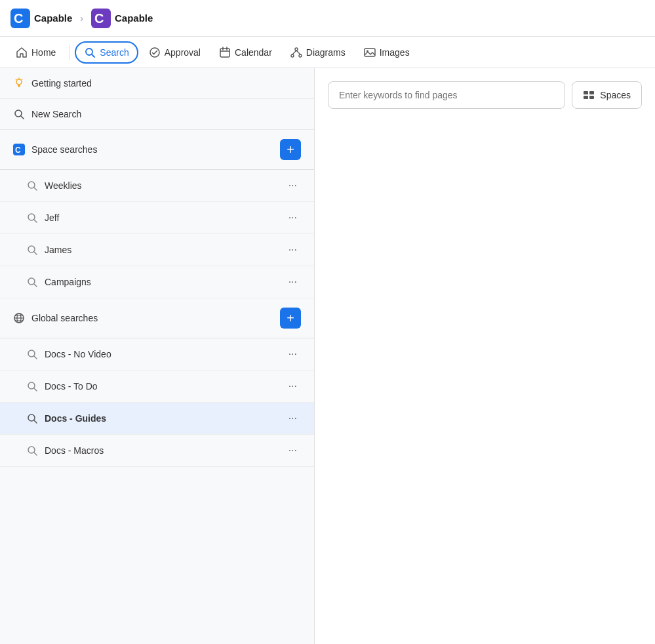 This screenshot has width=655, height=644. I want to click on approval-icon, so click(155, 52).